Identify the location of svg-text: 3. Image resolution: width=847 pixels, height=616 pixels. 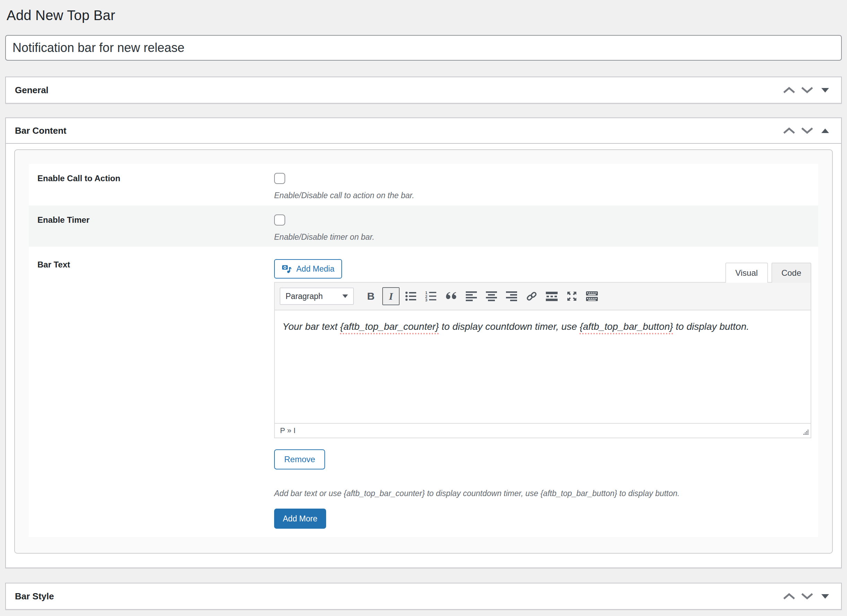
(426, 299).